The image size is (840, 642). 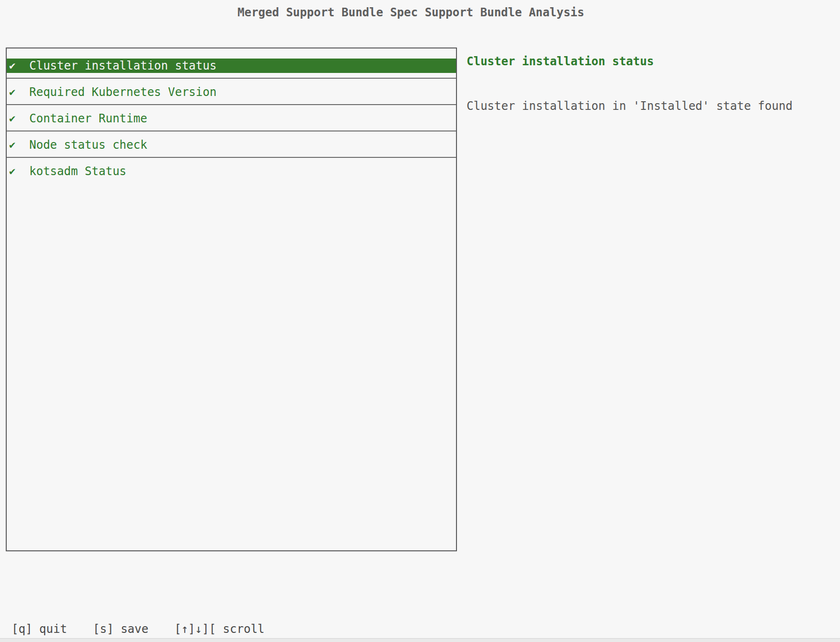 What do you see at coordinates (88, 119) in the screenshot?
I see `analyzer-item-label: Container Runtime` at bounding box center [88, 119].